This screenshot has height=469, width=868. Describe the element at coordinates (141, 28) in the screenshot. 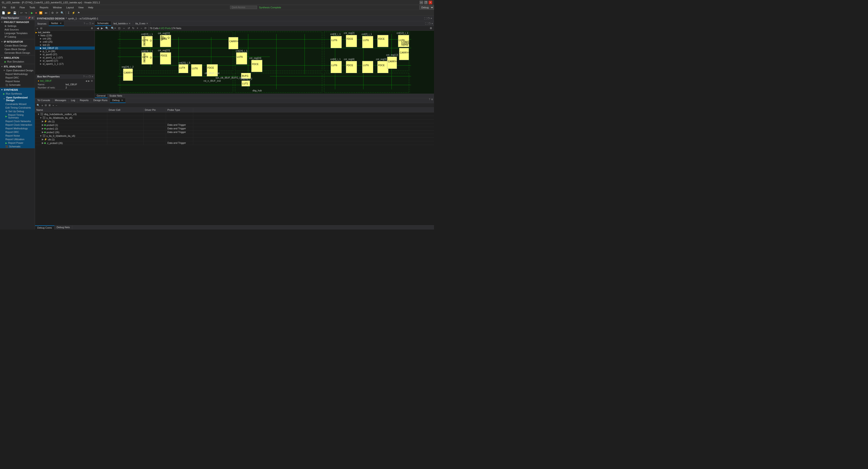

I see `sch-minus-btn: −` at that location.